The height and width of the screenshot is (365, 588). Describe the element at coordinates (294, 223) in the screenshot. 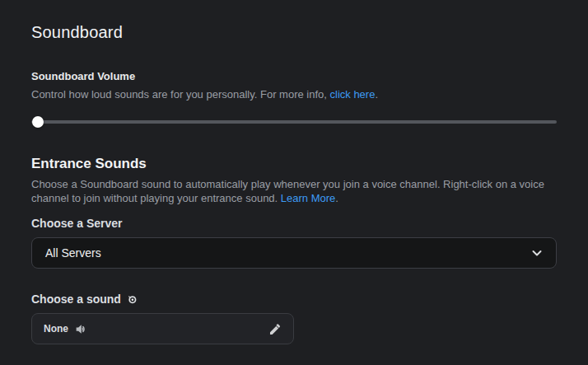

I see `choose-server-label: Choose a Server` at that location.